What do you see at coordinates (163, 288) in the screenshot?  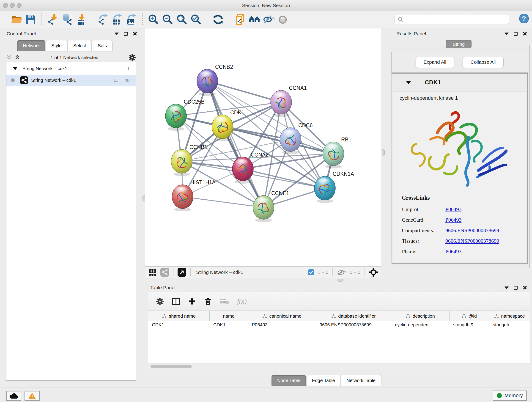 I see `table-panel-title: Table Panel` at bounding box center [163, 288].